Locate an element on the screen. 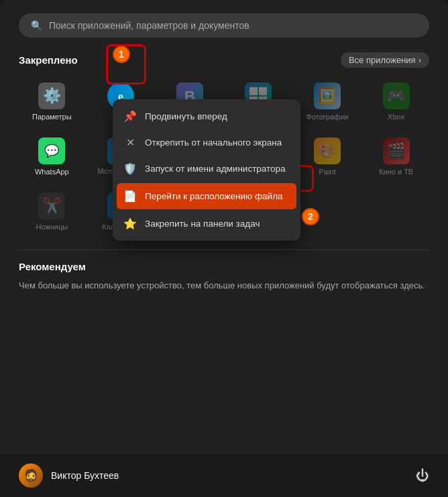 Image resolution: width=448 pixels, height=497 pixels. ctx-pin-forward-label: Продвинуть вперед is located at coordinates (186, 117).